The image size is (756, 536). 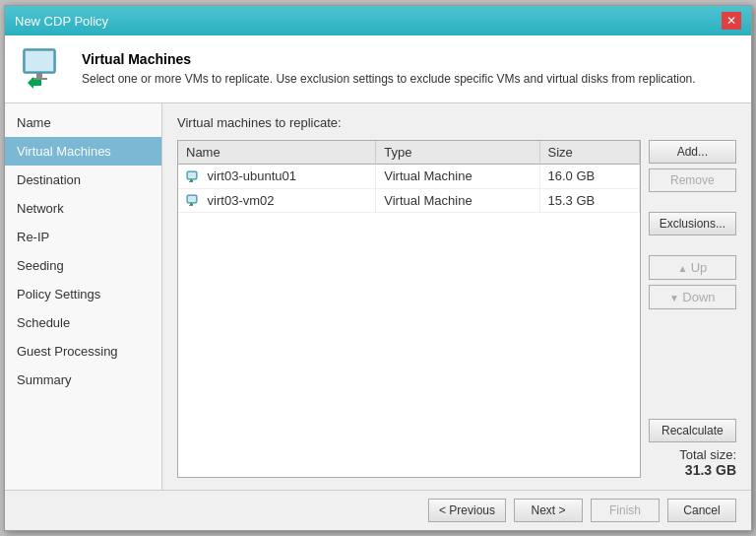 What do you see at coordinates (61, 22) in the screenshot?
I see `dialog-title: New CDP Policy` at bounding box center [61, 22].